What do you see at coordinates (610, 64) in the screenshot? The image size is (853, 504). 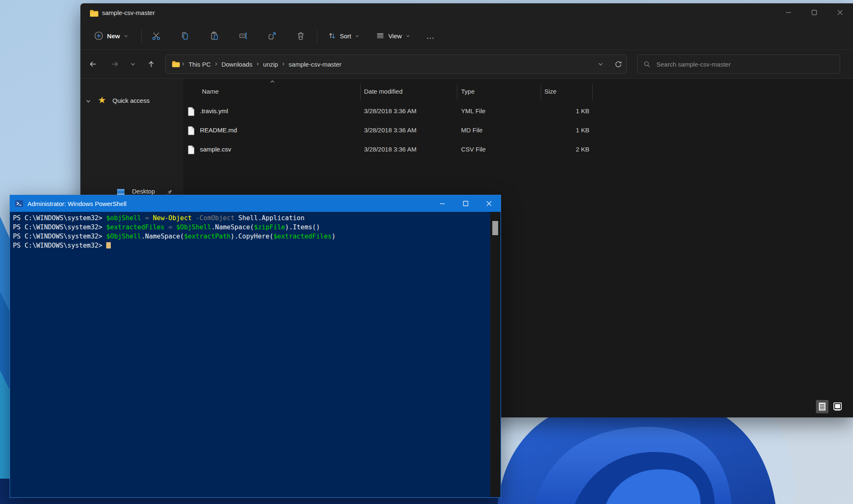 I see `address-bar-actions` at bounding box center [610, 64].